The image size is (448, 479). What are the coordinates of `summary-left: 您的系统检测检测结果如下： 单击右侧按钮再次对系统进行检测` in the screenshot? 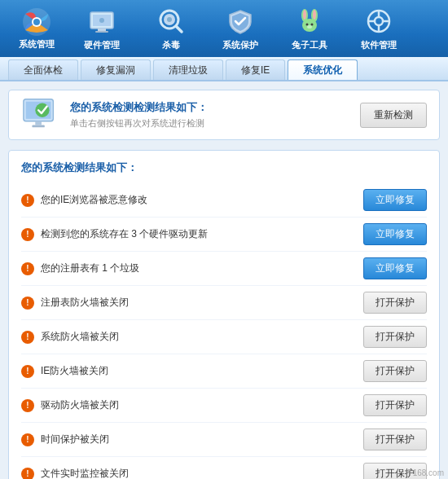 It's located at (114, 115).